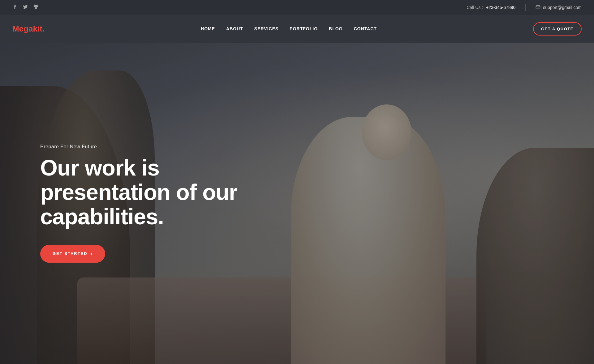  Describe the element at coordinates (73, 254) in the screenshot. I see `get-started-button: GET STARTED ›` at that location.